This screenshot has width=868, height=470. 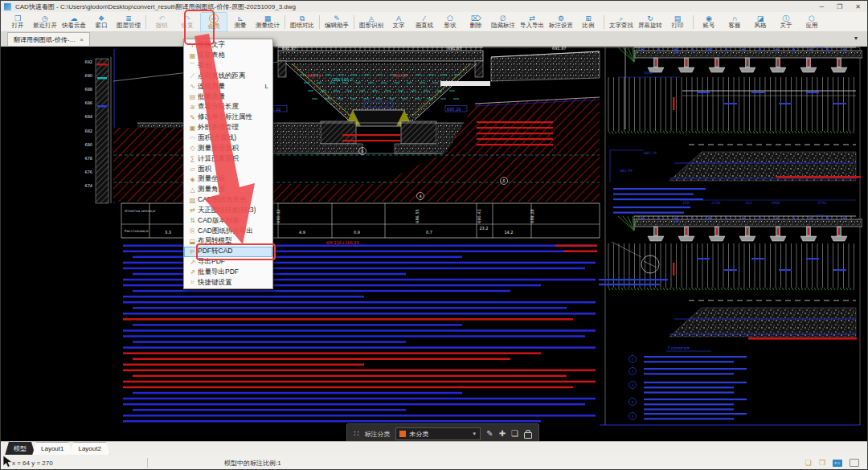 I want to click on toolbar-button-17: A文字, so click(x=399, y=22).